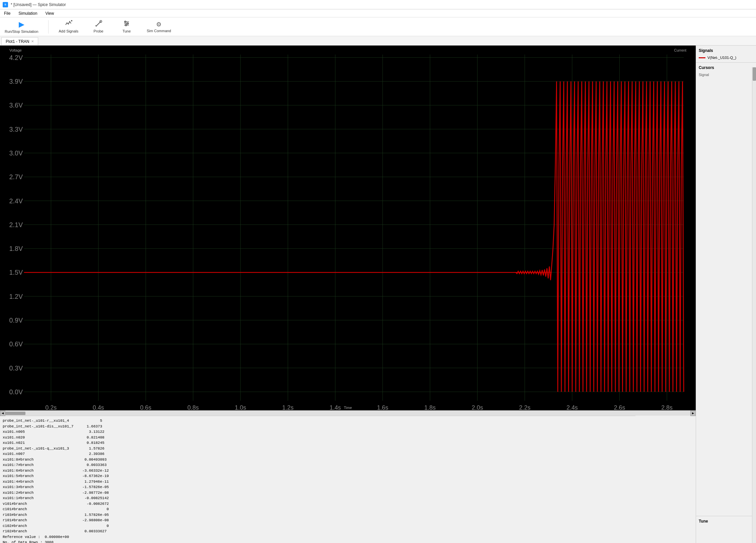 The height and width of the screenshot is (543, 756). I want to click on menu-file: File, so click(7, 13).